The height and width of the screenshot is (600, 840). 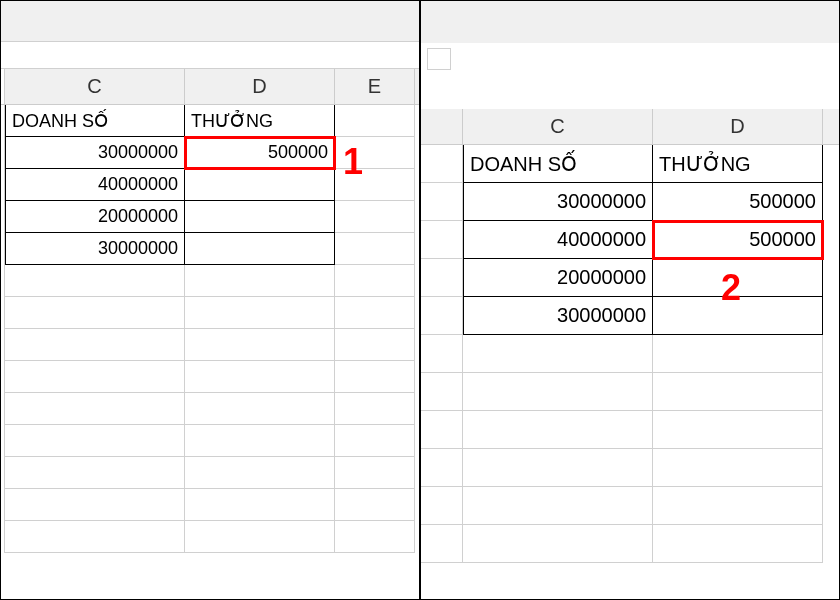 I want to click on annotation-2: 2, so click(x=731, y=288).